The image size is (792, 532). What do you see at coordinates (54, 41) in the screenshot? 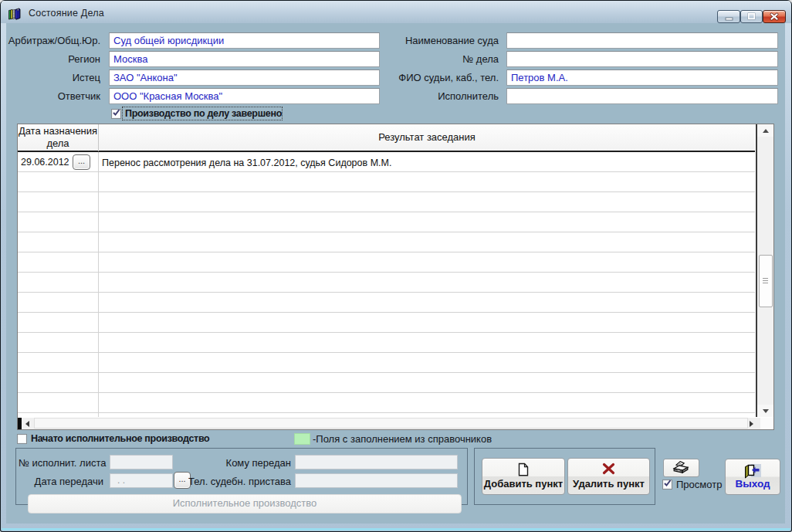
I see `field-label-court-type: Арбитраж/Общ.Юр.` at bounding box center [54, 41].